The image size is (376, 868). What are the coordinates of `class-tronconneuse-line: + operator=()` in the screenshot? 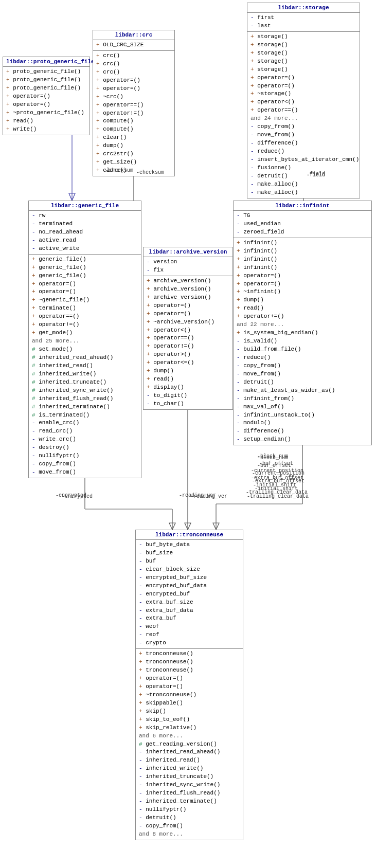 It's located at (189, 687).